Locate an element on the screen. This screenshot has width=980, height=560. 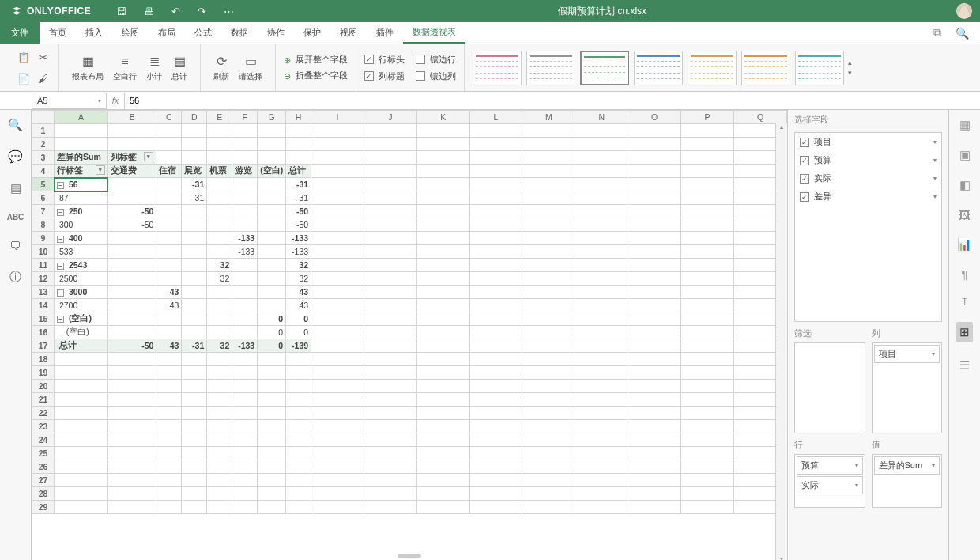
field-预算: ✓预算▾ is located at coordinates (868, 160).